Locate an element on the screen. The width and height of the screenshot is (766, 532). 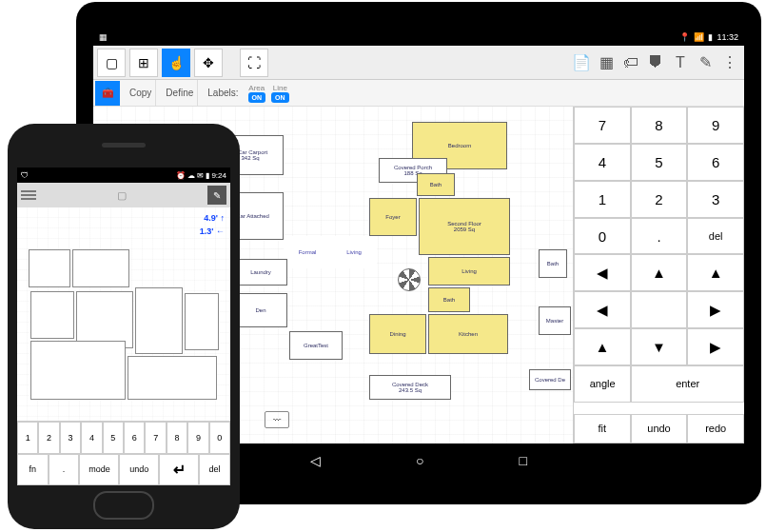
tool-select: ▢ is located at coordinates (111, 63).